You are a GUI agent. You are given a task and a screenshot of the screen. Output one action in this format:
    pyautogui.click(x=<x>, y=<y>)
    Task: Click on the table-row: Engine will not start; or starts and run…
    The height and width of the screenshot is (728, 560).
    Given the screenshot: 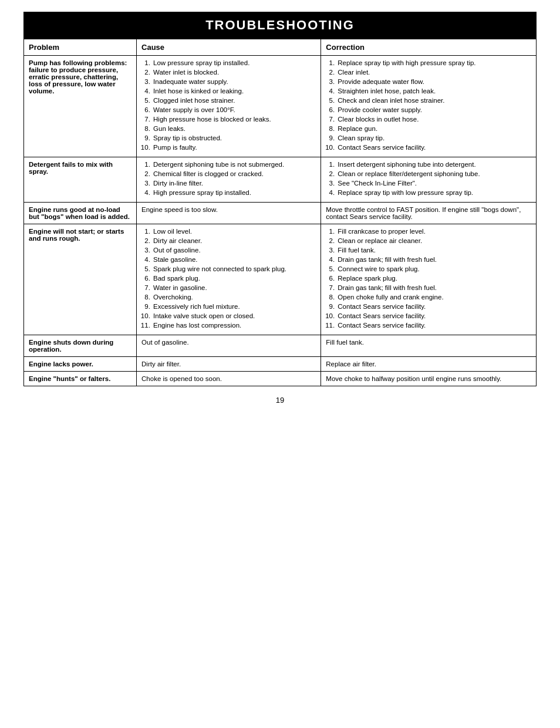 What is the action you would take?
    pyautogui.click(x=281, y=279)
    